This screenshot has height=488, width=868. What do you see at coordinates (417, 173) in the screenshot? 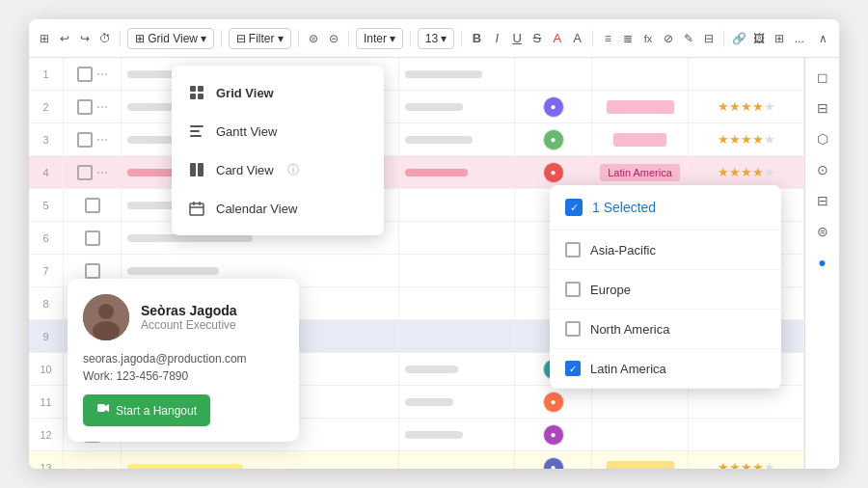
I see `table-row: 4 ⋯ ● Latin America` at bounding box center [417, 173].